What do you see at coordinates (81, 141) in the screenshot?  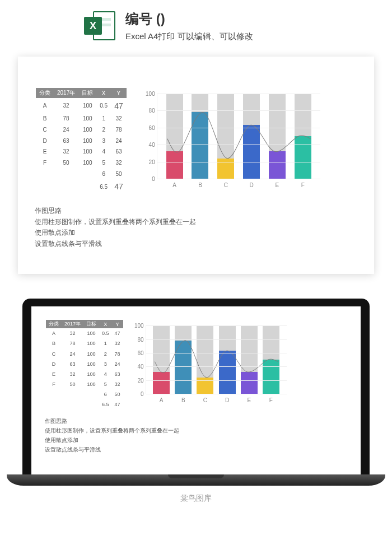 I see `data-table: 分类2017年目标XY A321000.547B78100132C2410027…` at bounding box center [81, 141].